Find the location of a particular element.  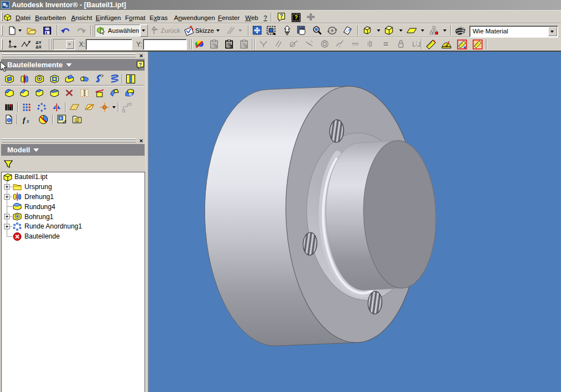

svg-text: E is located at coordinates (131, 95).